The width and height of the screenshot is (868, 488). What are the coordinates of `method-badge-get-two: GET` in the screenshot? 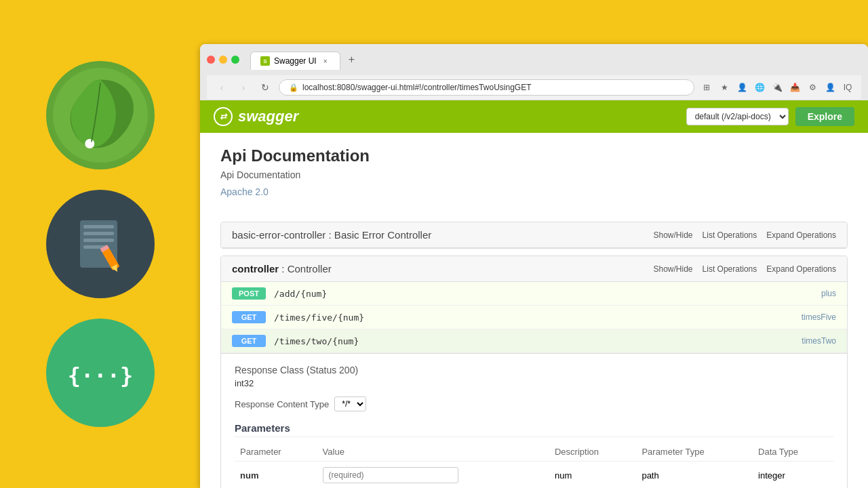 It's located at (249, 341).